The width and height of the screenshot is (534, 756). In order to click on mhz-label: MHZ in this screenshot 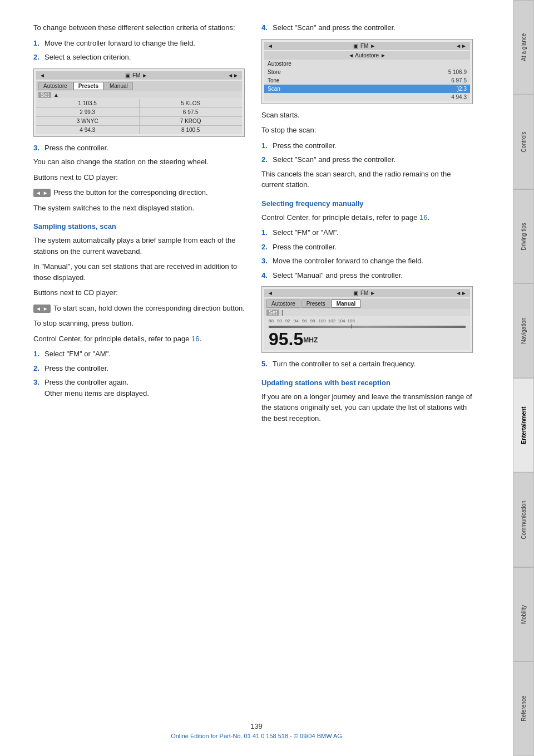, I will do `click(310, 340)`.